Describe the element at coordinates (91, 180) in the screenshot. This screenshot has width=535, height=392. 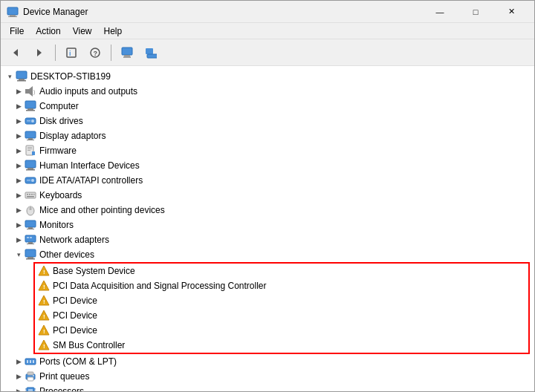
I see `ide-label: IDE ATA/ATAPI controllers` at that location.